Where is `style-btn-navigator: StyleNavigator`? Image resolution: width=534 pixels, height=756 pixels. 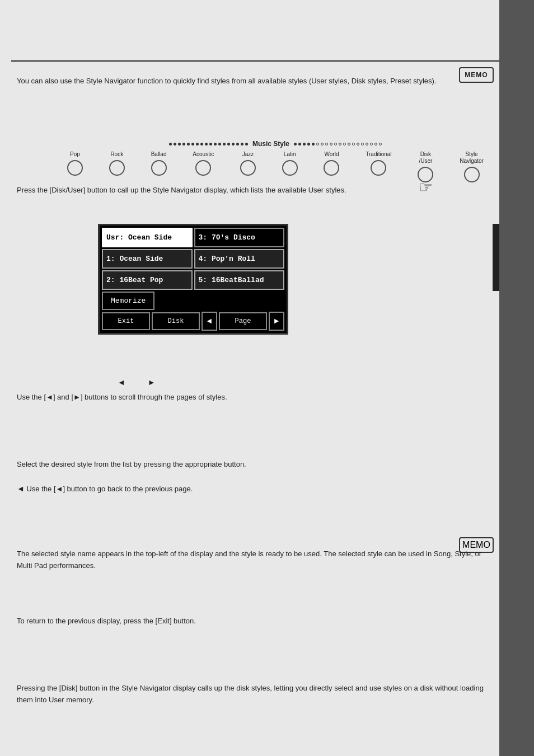 style-btn-navigator: StyleNavigator is located at coordinates (471, 167).